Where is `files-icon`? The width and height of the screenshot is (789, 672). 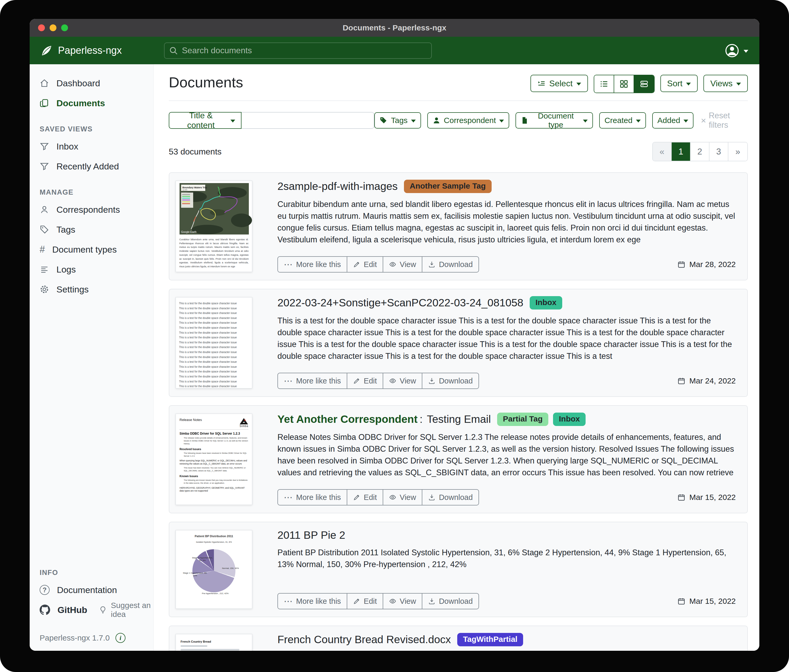 files-icon is located at coordinates (44, 103).